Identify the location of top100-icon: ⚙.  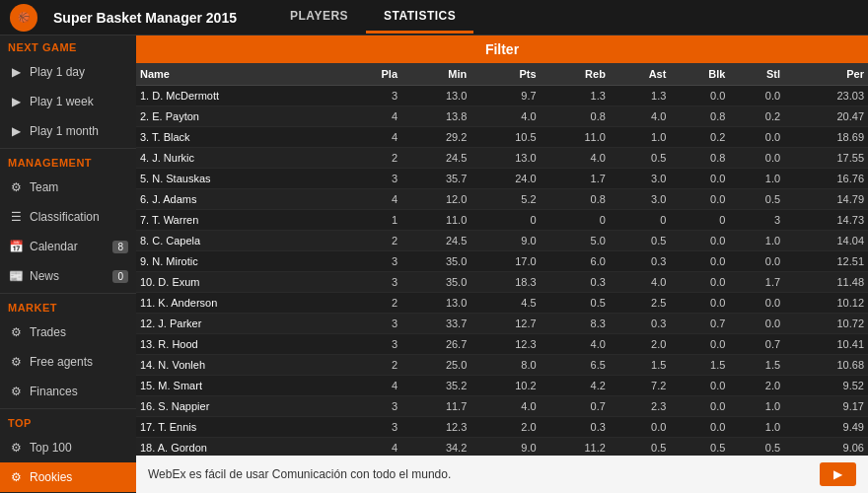
(16, 448).